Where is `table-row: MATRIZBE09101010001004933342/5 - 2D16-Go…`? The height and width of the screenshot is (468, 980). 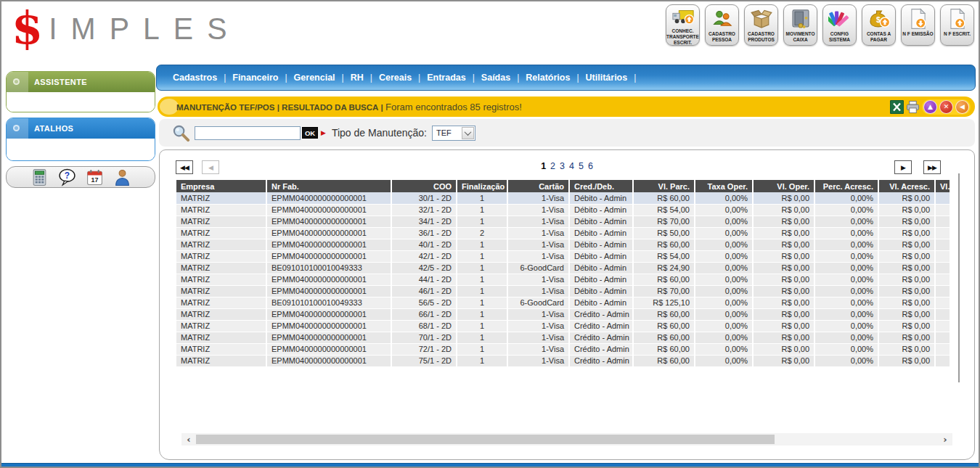 table-row: MATRIZBE09101010001004933342/5 - 2D16-Go… is located at coordinates (563, 268).